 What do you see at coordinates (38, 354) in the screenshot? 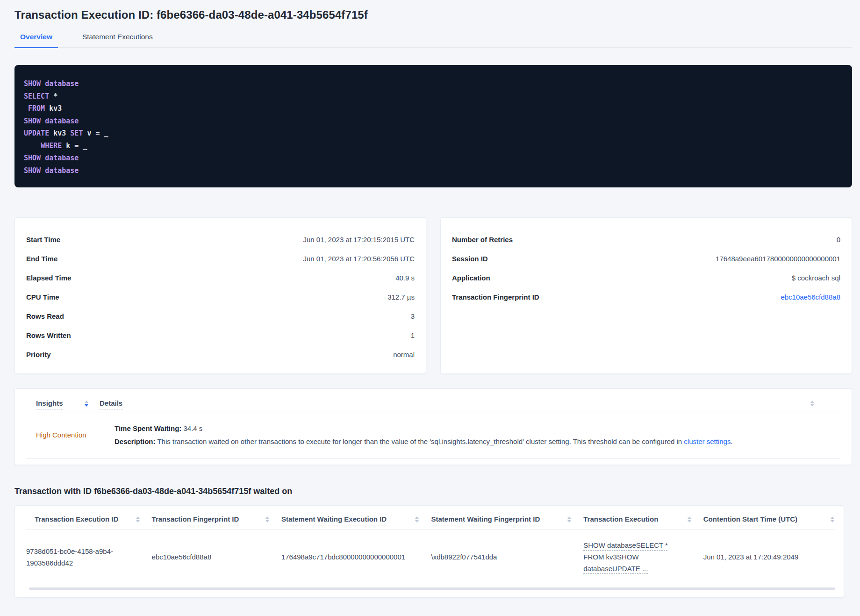
I see `detail-label: Priority` at bounding box center [38, 354].